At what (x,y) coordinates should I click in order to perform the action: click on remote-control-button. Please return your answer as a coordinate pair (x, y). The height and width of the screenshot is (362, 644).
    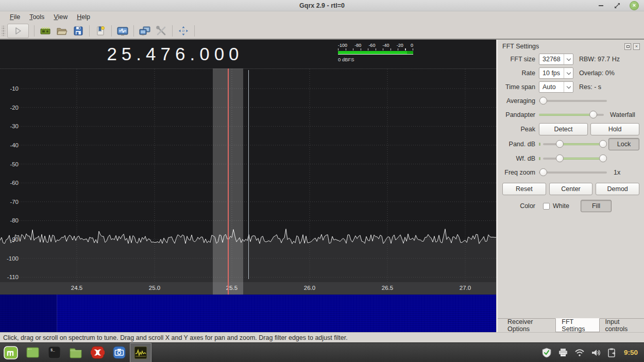
    Looking at the image, I should click on (145, 31).